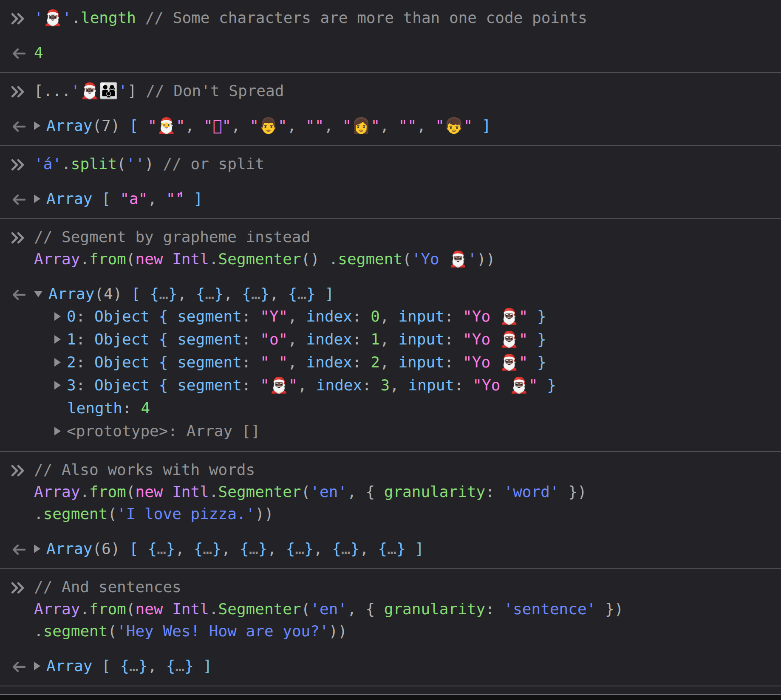 The width and height of the screenshot is (781, 700). What do you see at coordinates (407, 549) in the screenshot?
I see `result-value: Array(6) [ {…}, {…}, {…}, {…}, {…}, {…} …` at bounding box center [407, 549].